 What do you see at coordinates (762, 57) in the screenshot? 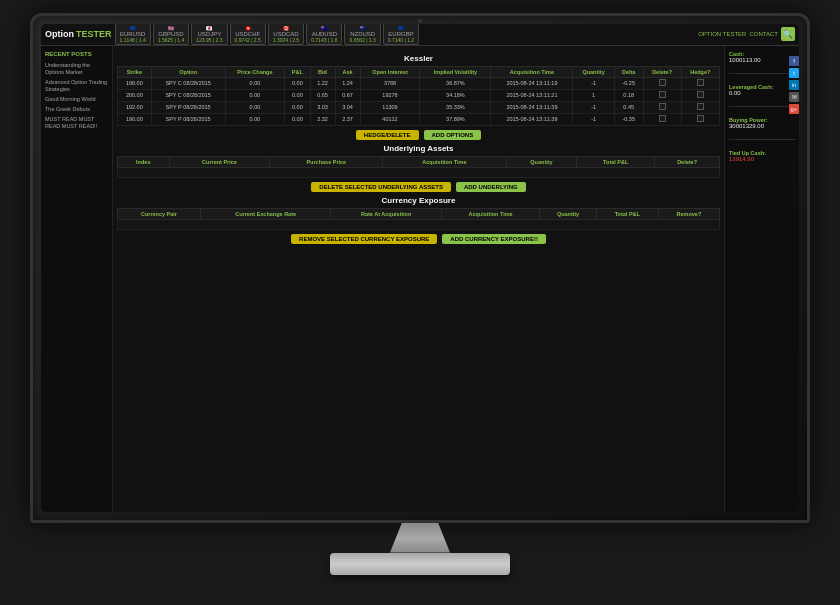
I see `cash-section: Cash: 1000113.00` at bounding box center [762, 57].